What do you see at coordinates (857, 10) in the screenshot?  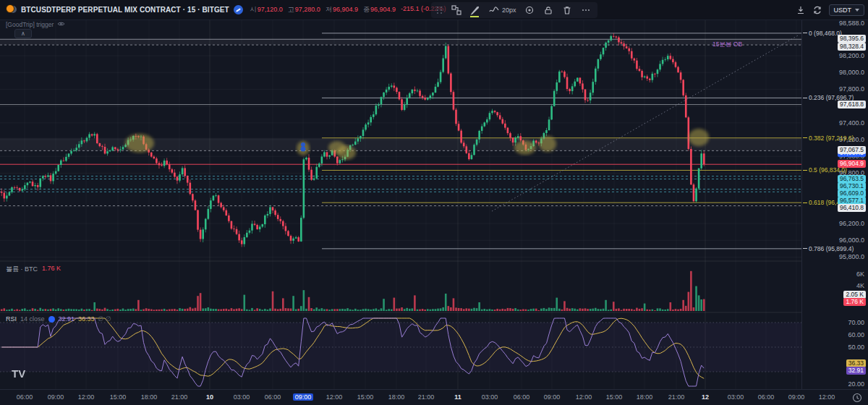 I see `chevron-down-icon` at bounding box center [857, 10].